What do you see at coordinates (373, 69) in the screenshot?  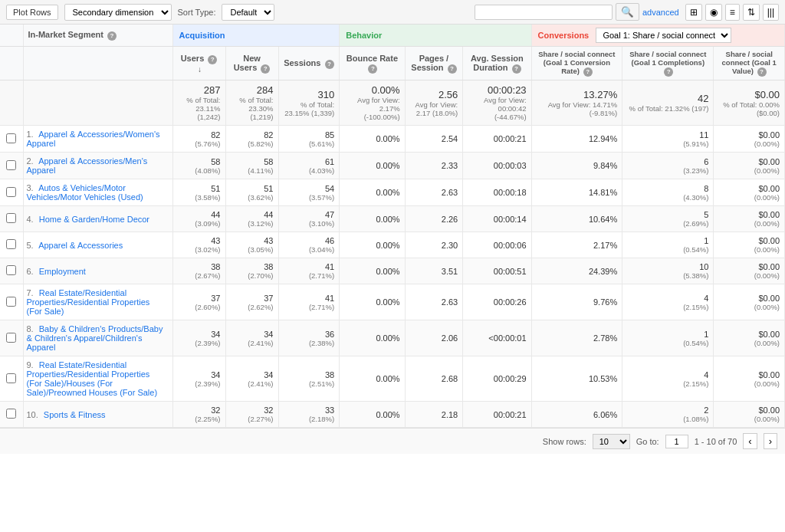 I see `bounce-info-icon: ?` at bounding box center [373, 69].